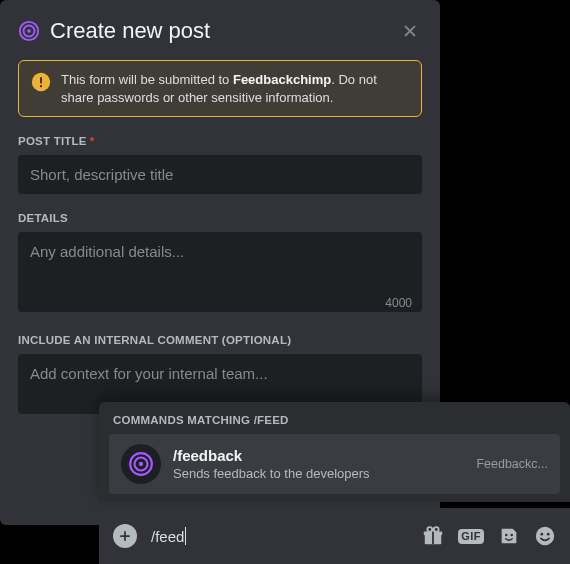 The height and width of the screenshot is (564, 570). Describe the element at coordinates (41, 82) in the screenshot. I see `warning-icon` at that location.